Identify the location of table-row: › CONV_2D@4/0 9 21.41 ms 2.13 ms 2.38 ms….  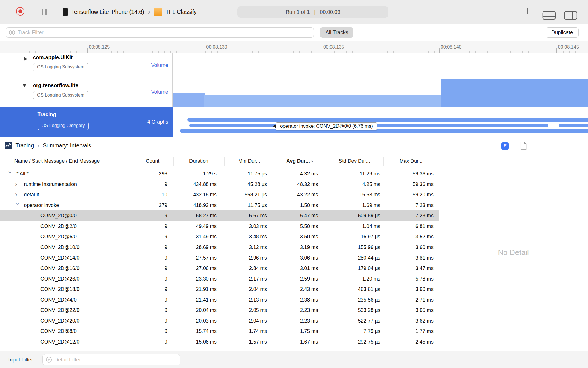
(219, 300).